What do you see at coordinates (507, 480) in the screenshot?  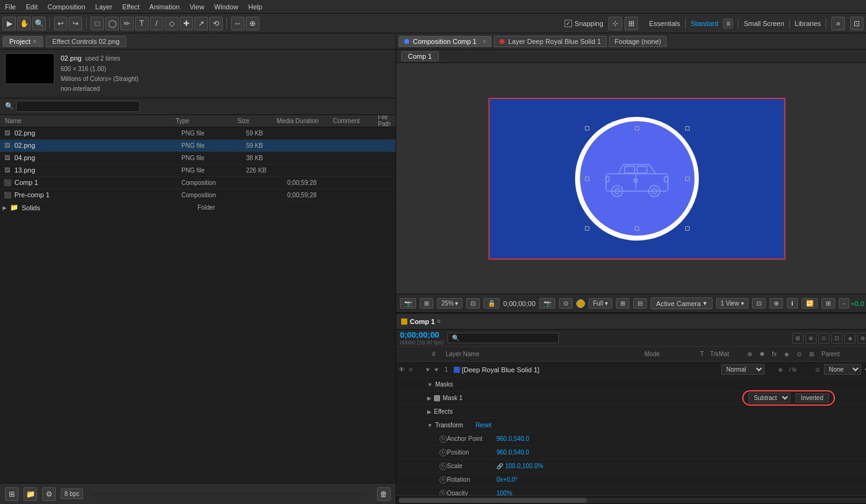 I see `rot-value: 0x+0.0°` at bounding box center [507, 480].